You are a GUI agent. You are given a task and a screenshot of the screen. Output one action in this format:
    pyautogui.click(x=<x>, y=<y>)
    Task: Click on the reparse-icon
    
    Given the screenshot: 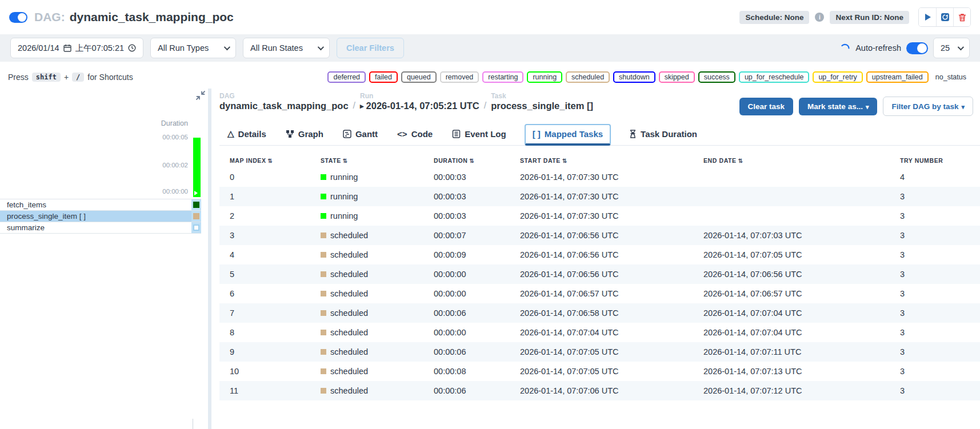 What is the action you would take?
    pyautogui.click(x=945, y=17)
    